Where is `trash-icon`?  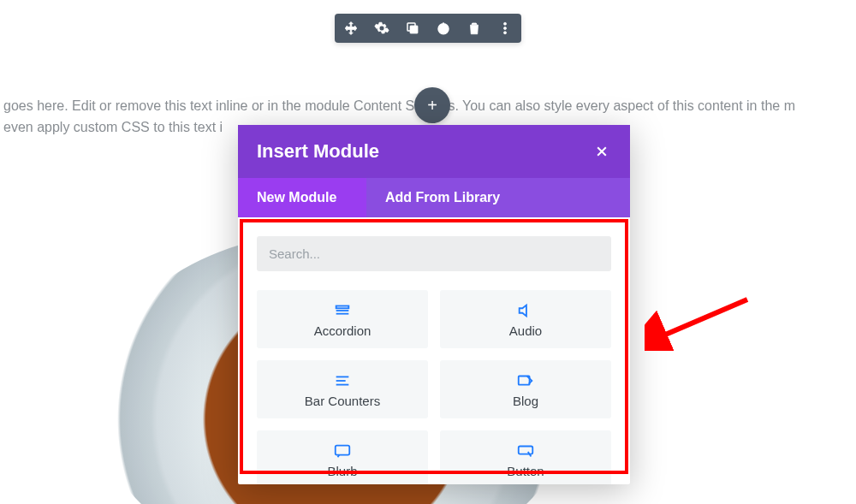
trash-icon is located at coordinates (474, 28).